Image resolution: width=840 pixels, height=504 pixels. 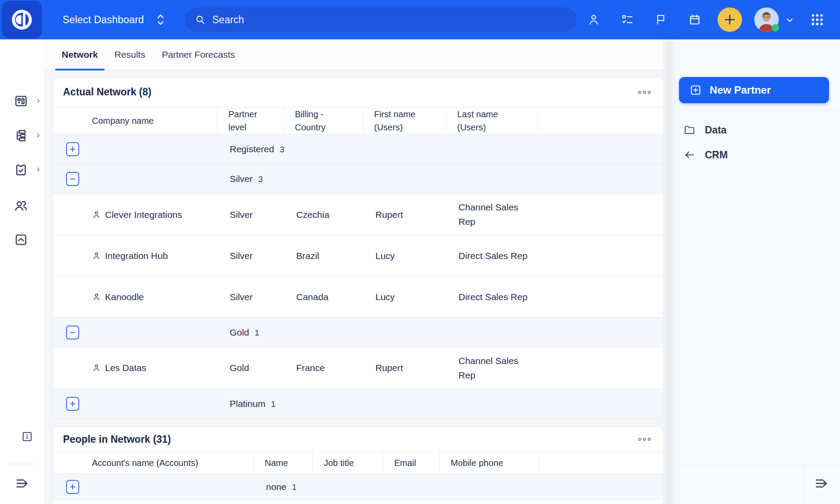 I want to click on sidebar-item-contacts, so click(x=22, y=206).